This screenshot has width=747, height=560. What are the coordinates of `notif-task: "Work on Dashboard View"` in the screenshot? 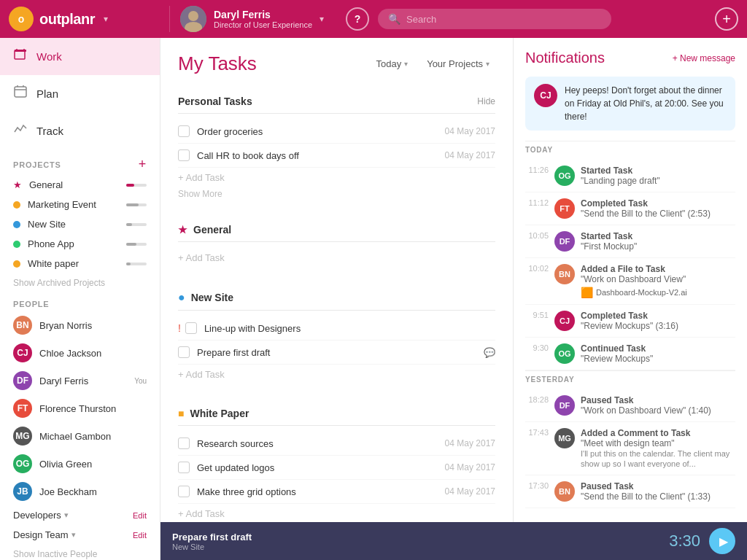 It's located at (633, 279).